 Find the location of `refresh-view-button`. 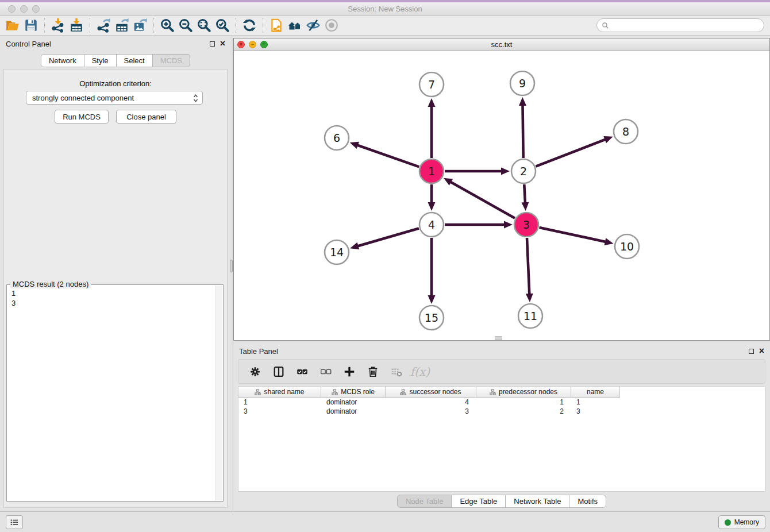

refresh-view-button is located at coordinates (249, 25).